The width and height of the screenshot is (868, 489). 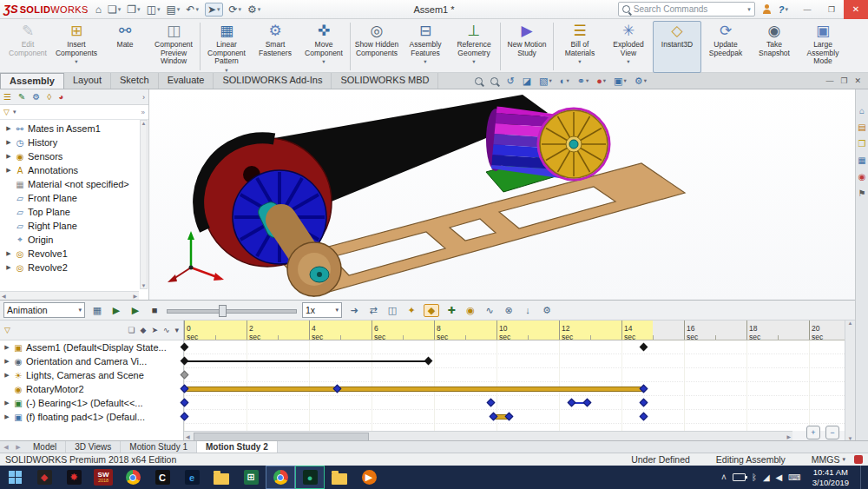 What do you see at coordinates (858, 81) in the screenshot?
I see `doc-close-icon: ✕` at bounding box center [858, 81].